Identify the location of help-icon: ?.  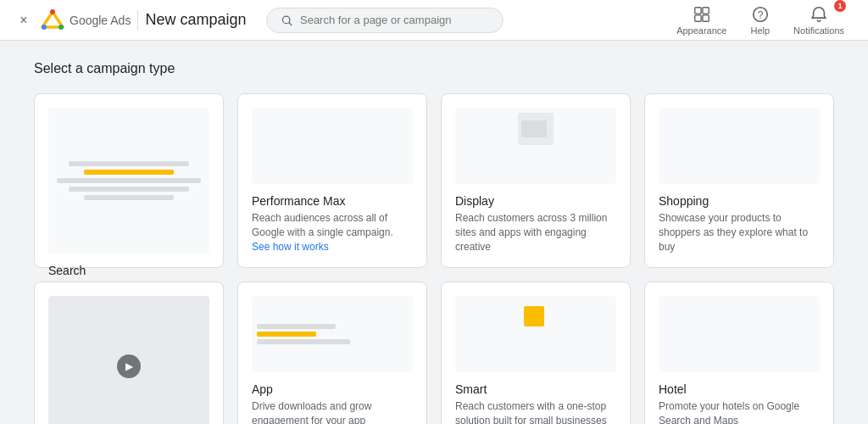
(760, 14).